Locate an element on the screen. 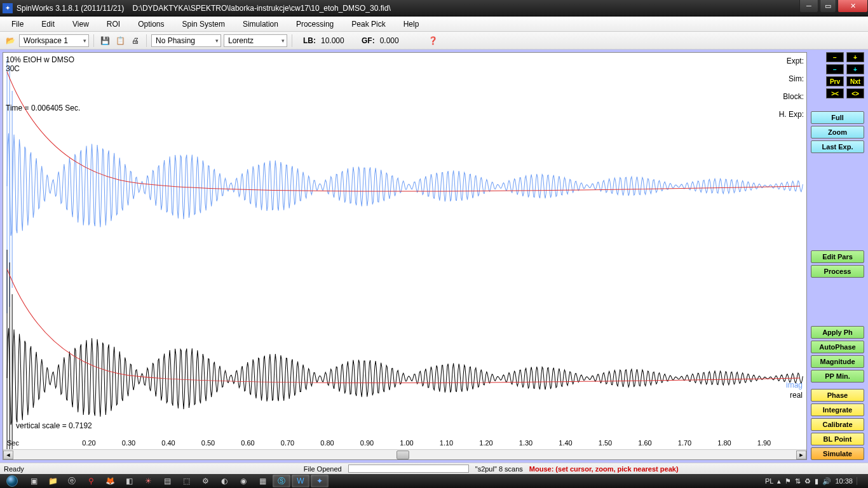 The width and height of the screenshot is (868, 488). tray-flag-icon: ⚑ is located at coordinates (788, 482).